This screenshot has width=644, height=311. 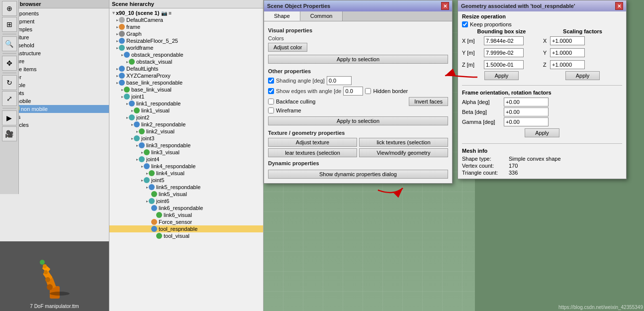 I want to click on scene-tree-item: ▸link4_respondable, so click(x=186, y=166).